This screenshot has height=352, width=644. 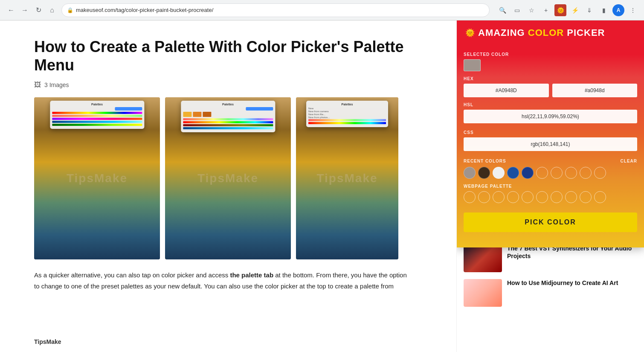 I want to click on popup-title: AMAZING COLOR PICKER, so click(x=542, y=33).